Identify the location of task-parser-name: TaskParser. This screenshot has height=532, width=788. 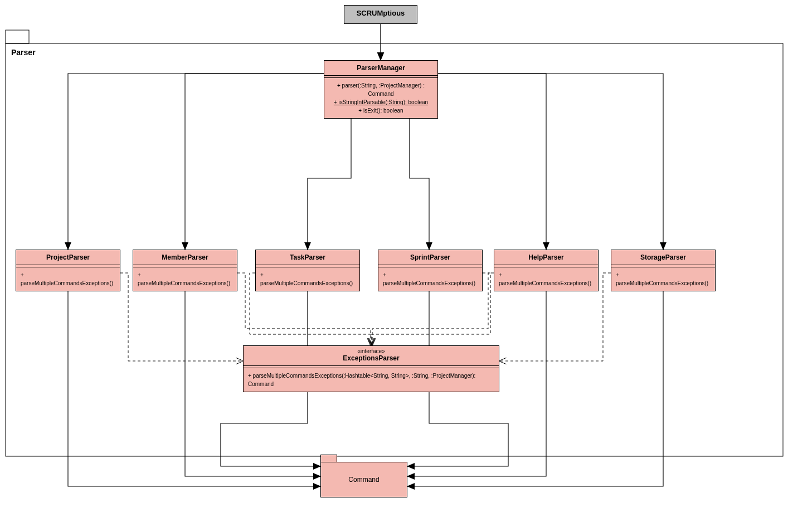
(308, 257).